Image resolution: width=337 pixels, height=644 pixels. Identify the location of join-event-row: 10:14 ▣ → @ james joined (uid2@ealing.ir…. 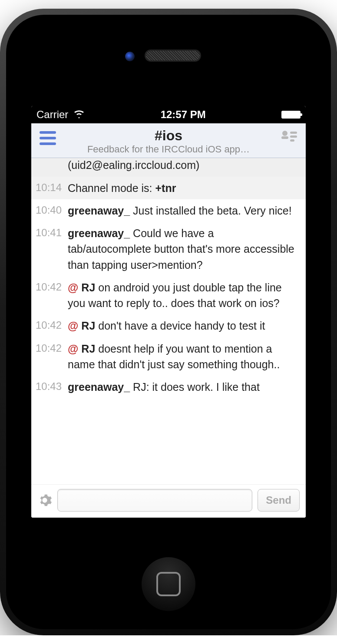
(168, 168).